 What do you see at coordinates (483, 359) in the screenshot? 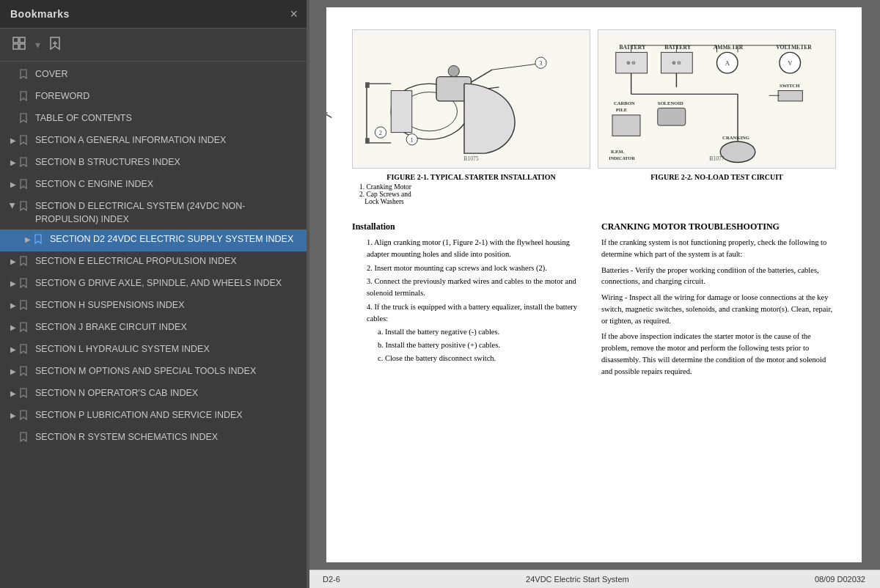
I see `install-step-4c: c. Close the battery disconnect switch.` at bounding box center [483, 359].